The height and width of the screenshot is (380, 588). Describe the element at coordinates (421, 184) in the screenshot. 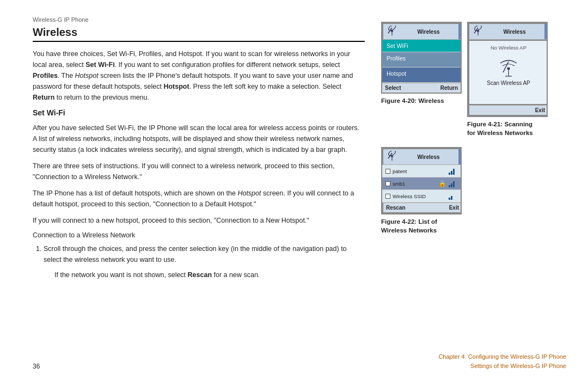

I see `fig22-network-smb1: smb1 🔒` at that location.